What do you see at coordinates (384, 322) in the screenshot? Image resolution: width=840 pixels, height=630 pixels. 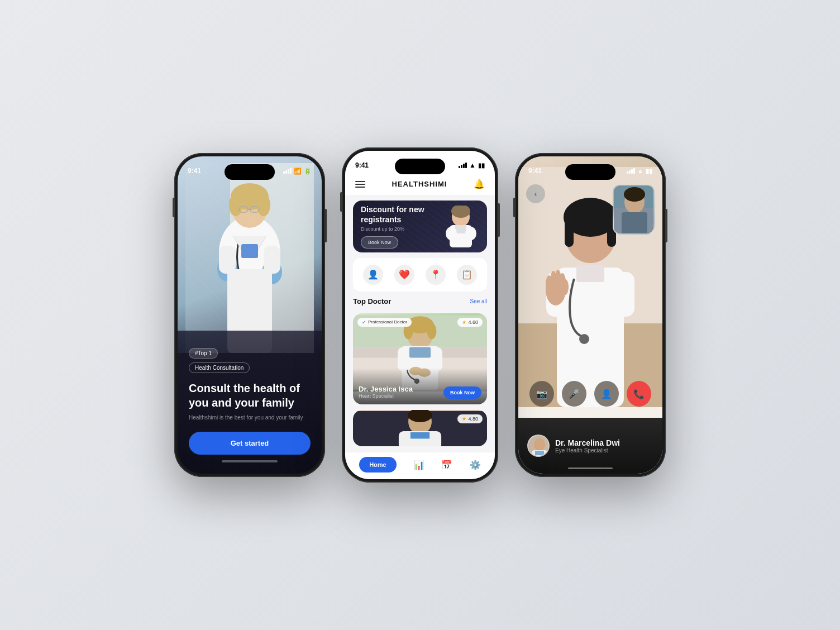 I see `professional-badge: ✓ Professional Doctor` at bounding box center [384, 322].